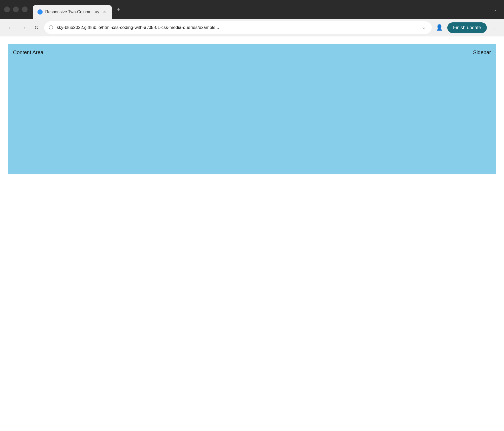 This screenshot has height=431, width=504. Describe the element at coordinates (105, 12) in the screenshot. I see `tab-close-button: ✕` at that location.